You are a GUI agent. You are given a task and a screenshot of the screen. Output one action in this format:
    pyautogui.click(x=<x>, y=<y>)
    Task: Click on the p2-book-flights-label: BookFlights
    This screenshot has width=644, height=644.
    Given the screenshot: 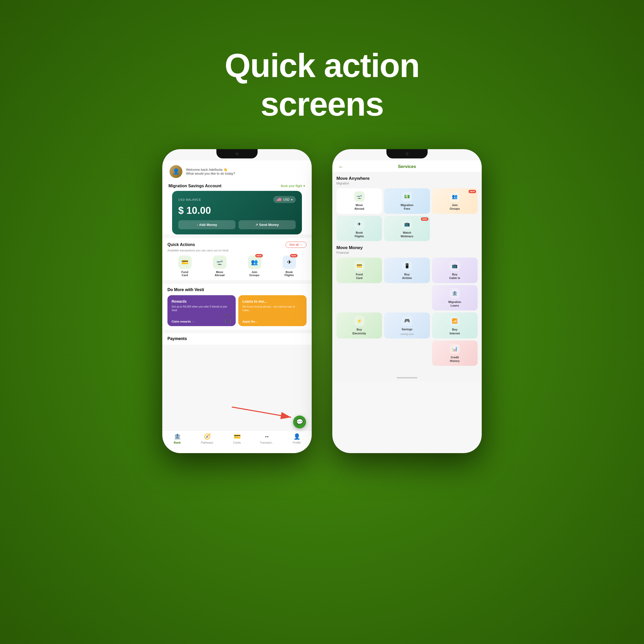 What is the action you would take?
    pyautogui.click(x=359, y=235)
    